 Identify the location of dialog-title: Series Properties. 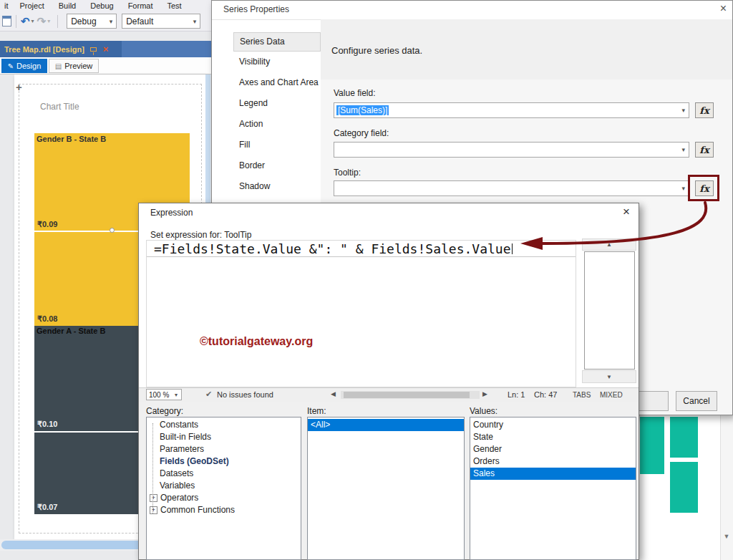
(256, 9).